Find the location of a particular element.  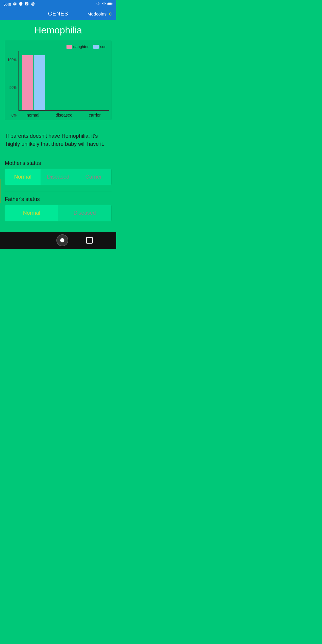

legend-daughter: daughter is located at coordinates (78, 47).